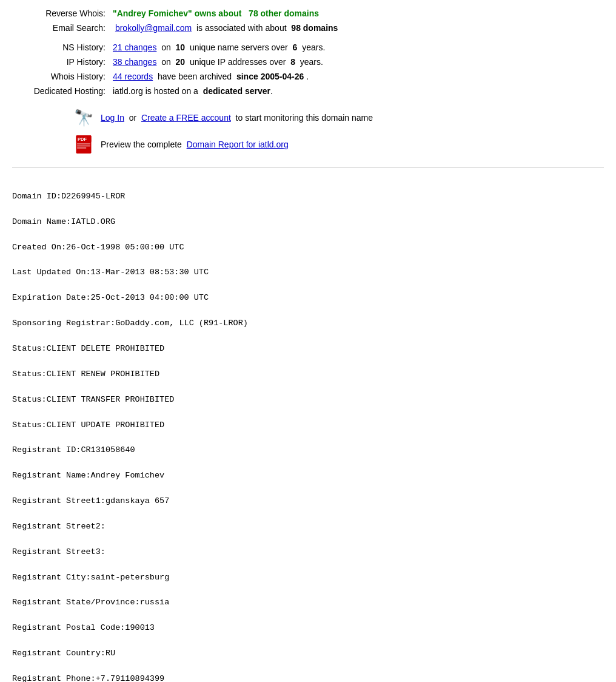 The image size is (616, 682). What do you see at coordinates (133, 118) in the screenshot?
I see `monitoring-or: or` at bounding box center [133, 118].